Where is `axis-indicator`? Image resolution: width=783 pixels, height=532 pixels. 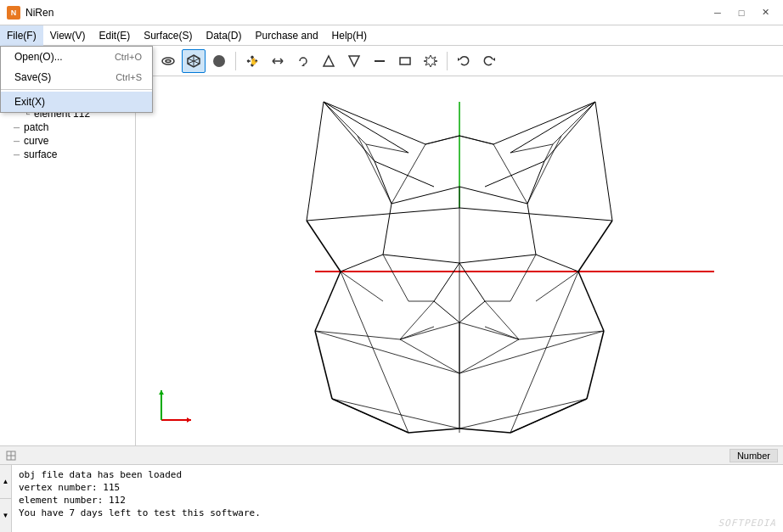
axis-indicator is located at coordinates (174, 407).